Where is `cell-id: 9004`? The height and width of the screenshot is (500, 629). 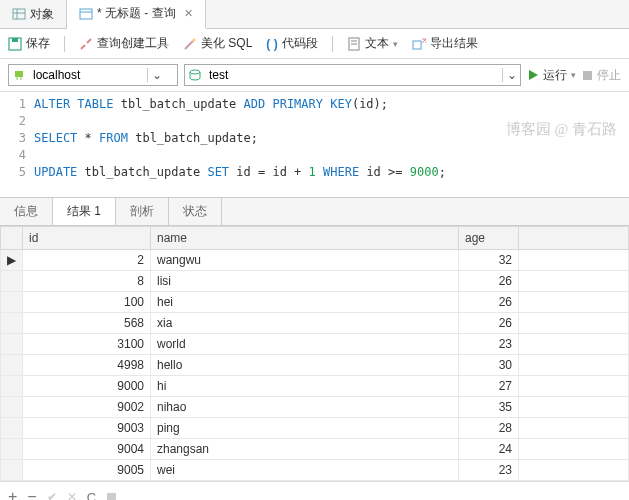 cell-id: 9004 is located at coordinates (87, 450).